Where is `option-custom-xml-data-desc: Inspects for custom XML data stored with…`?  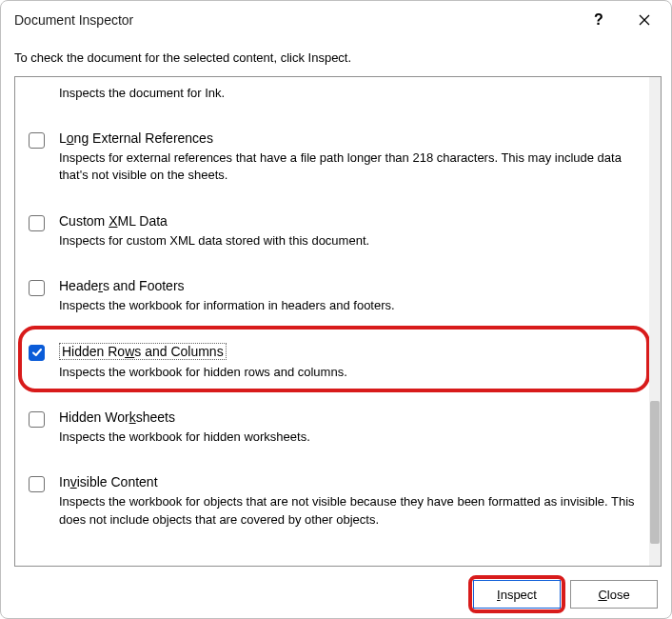
option-custom-xml-data-desc: Inspects for custom XML data stored with… is located at coordinates (349, 241).